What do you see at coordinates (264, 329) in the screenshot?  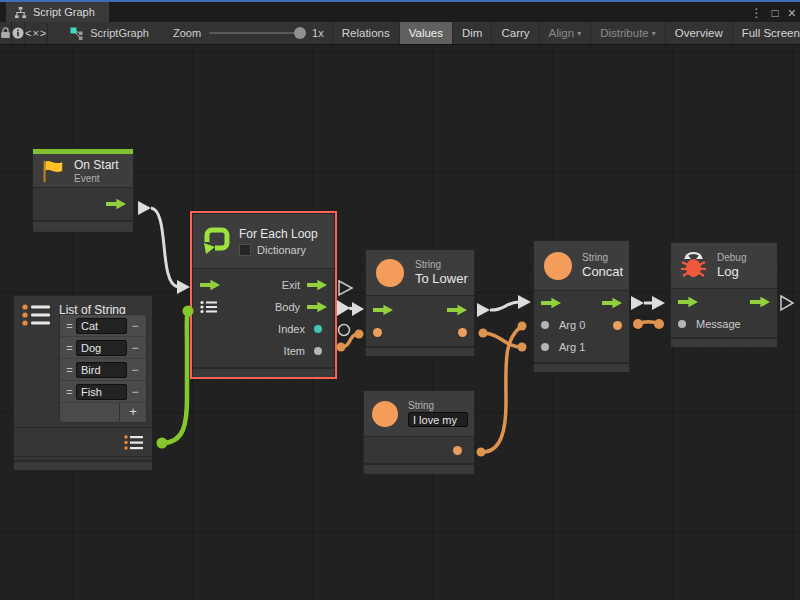 I see `port-row-index: Index` at bounding box center [264, 329].